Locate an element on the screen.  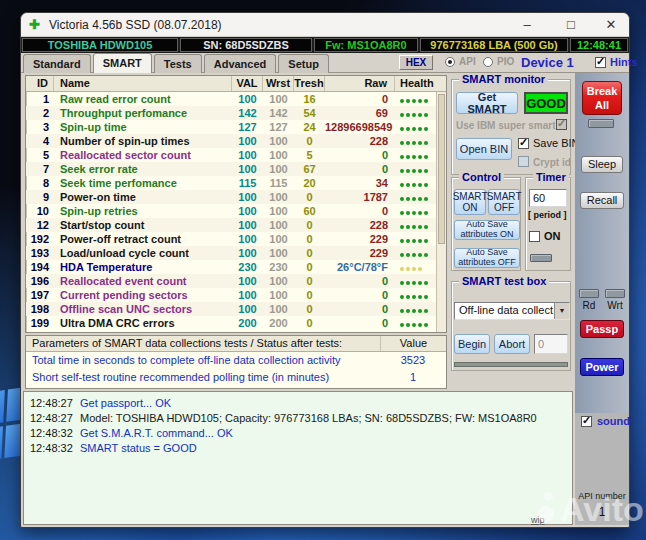
log-line: 12:48:27Get passport... OK is located at coordinates (301, 404).